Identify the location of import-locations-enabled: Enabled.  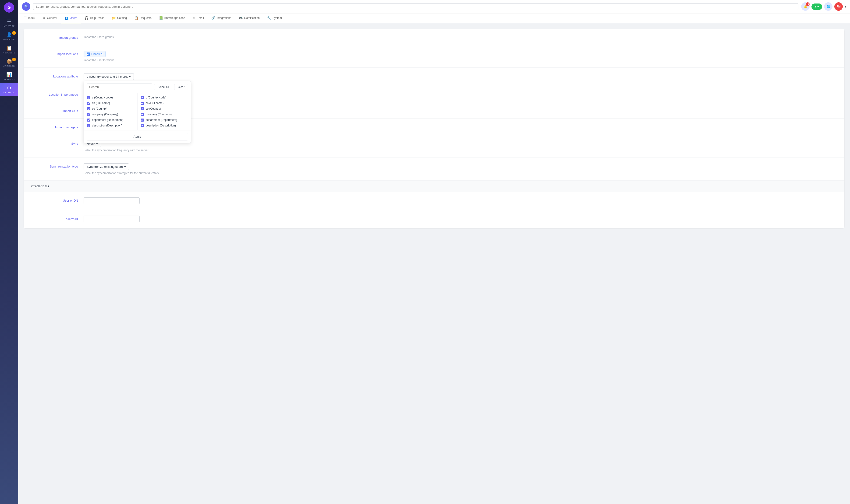
(94, 54).